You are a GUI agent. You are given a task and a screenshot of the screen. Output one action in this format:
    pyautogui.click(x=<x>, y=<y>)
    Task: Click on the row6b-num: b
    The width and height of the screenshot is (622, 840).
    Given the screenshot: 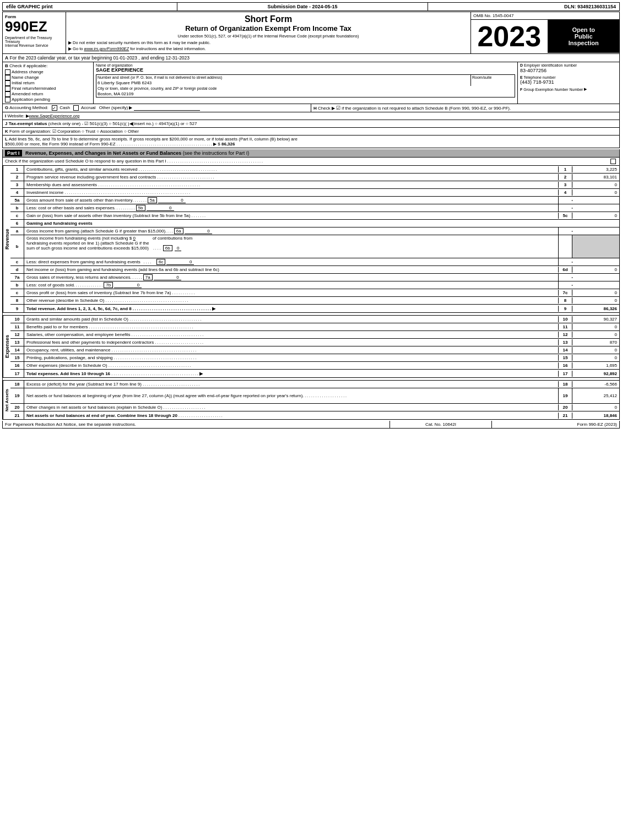 What is the action you would take?
    pyautogui.click(x=18, y=247)
    